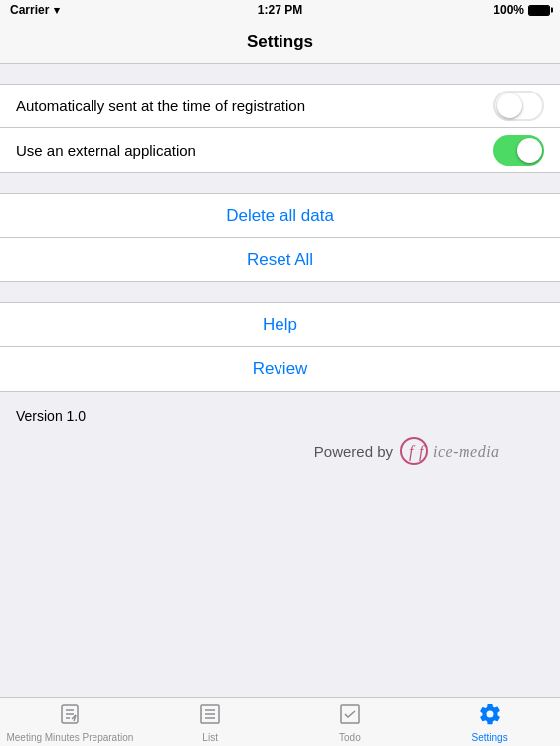  What do you see at coordinates (464, 451) in the screenshot?
I see `logo-svg: f f ice-media` at bounding box center [464, 451].